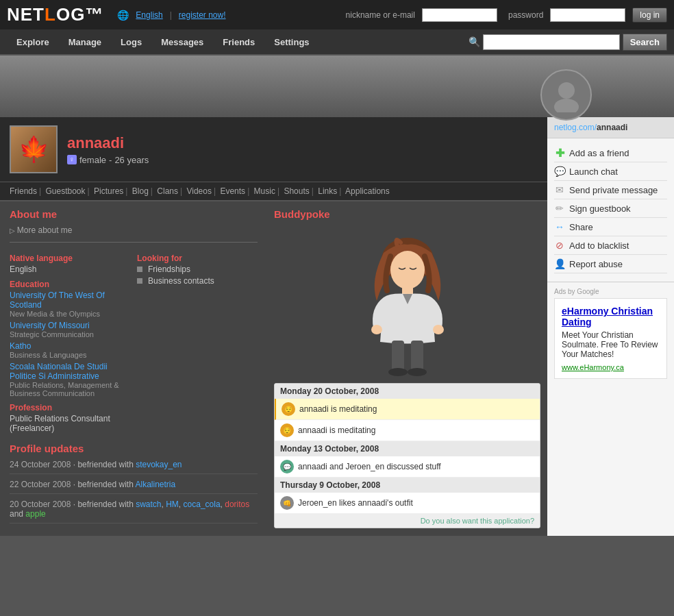  I want to click on register-link: register now!, so click(203, 15).